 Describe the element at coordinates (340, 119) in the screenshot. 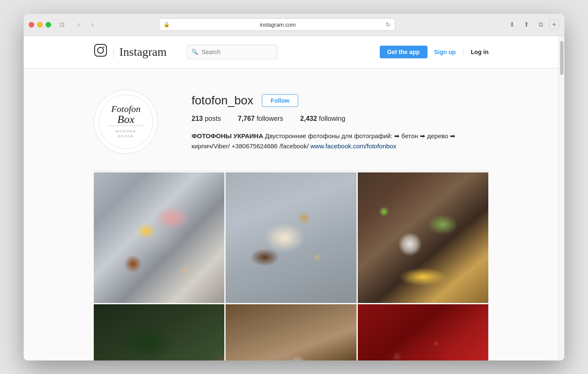

I see `profile-stats: 213 posts 7,767 followers 2,432 followin…` at that location.